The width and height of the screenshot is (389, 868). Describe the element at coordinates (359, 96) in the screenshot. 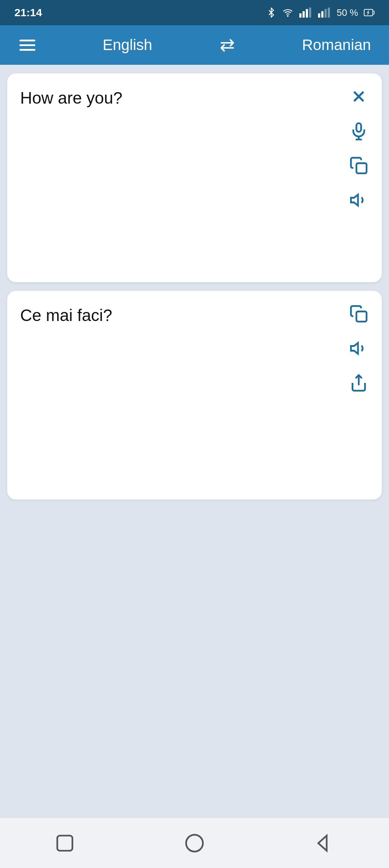

I see `clear-text-button` at that location.